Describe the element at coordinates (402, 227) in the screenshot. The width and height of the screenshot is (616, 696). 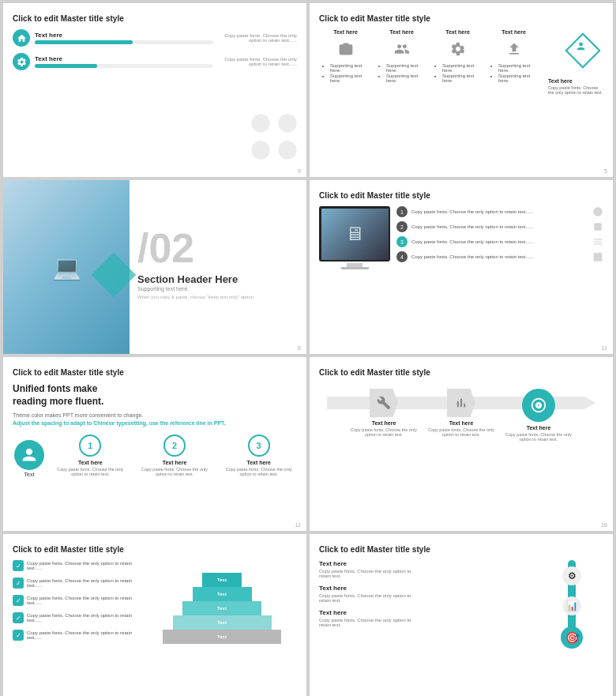
I see `row-num-2: 2` at that location.